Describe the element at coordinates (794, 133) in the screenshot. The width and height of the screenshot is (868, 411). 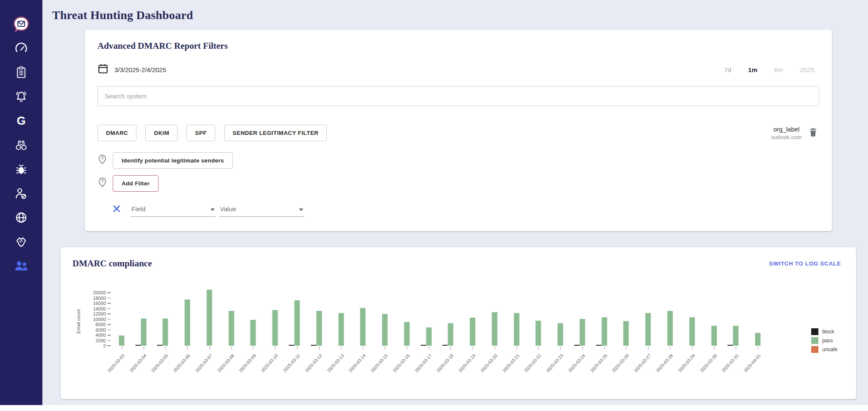
I see `active-filter-block: org_label outlook.com` at that location.